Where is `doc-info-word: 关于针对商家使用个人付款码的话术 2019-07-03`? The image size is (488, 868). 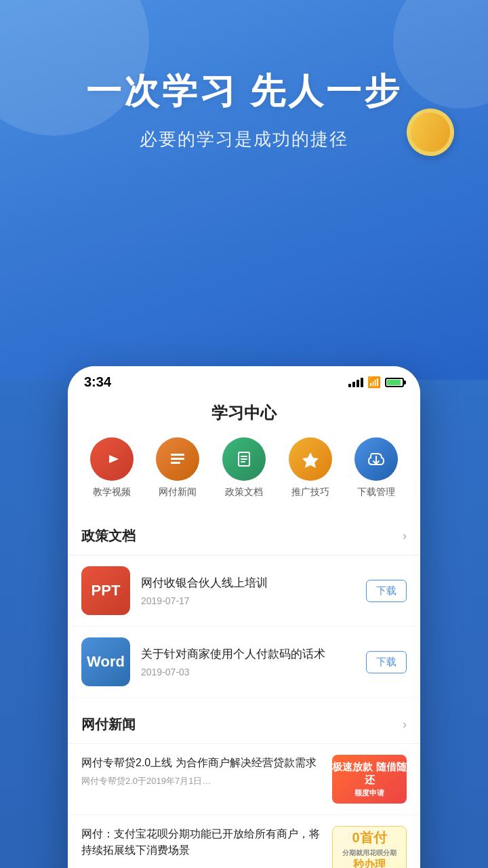 doc-info-word: 关于针对商家使用个人付款码的话术 2019-07-03 is located at coordinates (248, 662).